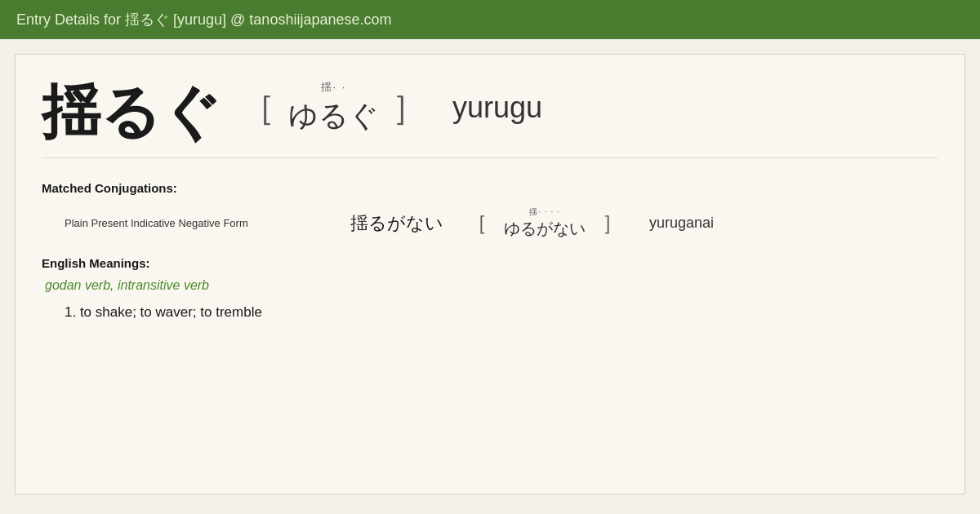 This screenshot has height=514, width=980. Describe the element at coordinates (131, 112) in the screenshot. I see `kanji-large: 揺るぐ` at that location.